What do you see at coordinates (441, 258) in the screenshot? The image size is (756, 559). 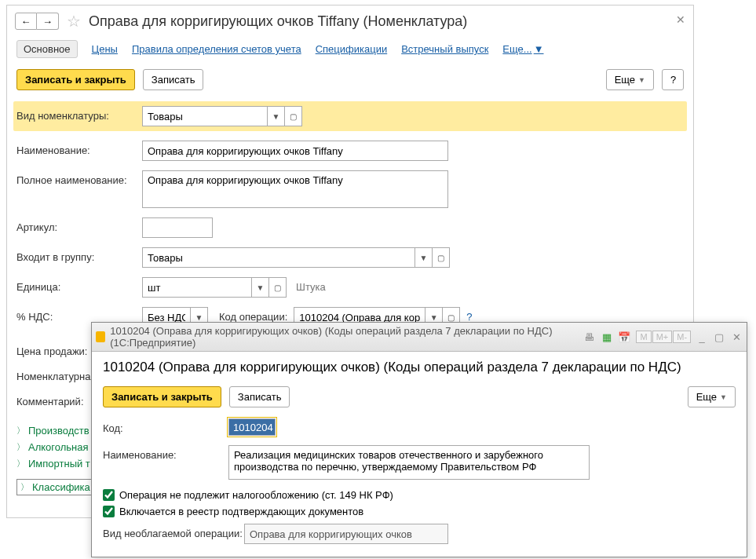 I see `group-open-icon: ▢` at bounding box center [441, 258].